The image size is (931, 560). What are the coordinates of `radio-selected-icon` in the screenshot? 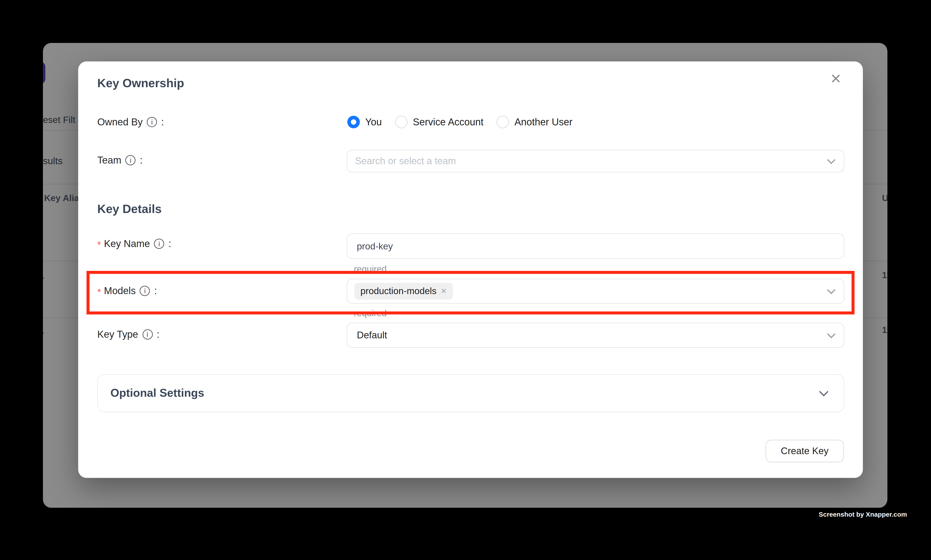 It's located at (354, 122).